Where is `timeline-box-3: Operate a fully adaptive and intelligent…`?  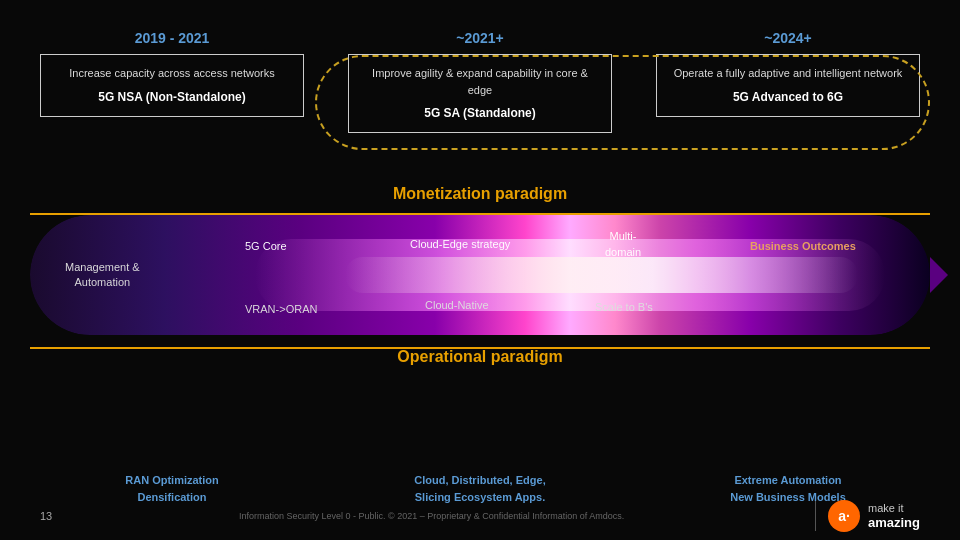 timeline-box-3: Operate a fully adaptive and intelligent… is located at coordinates (788, 86).